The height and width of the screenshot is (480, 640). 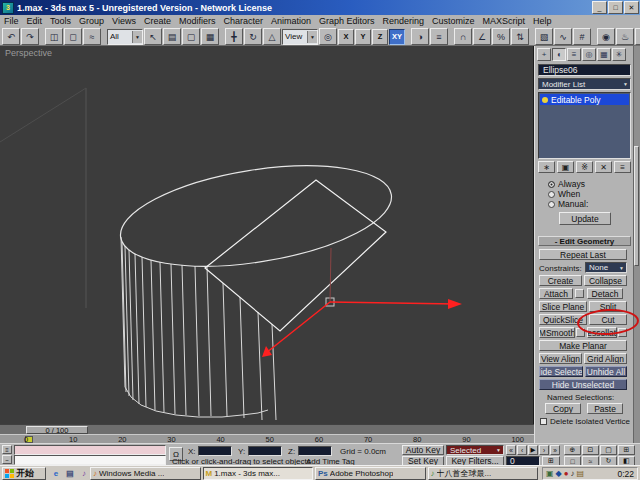 I want to click on menu-customize: Customize, so click(x=454, y=22).